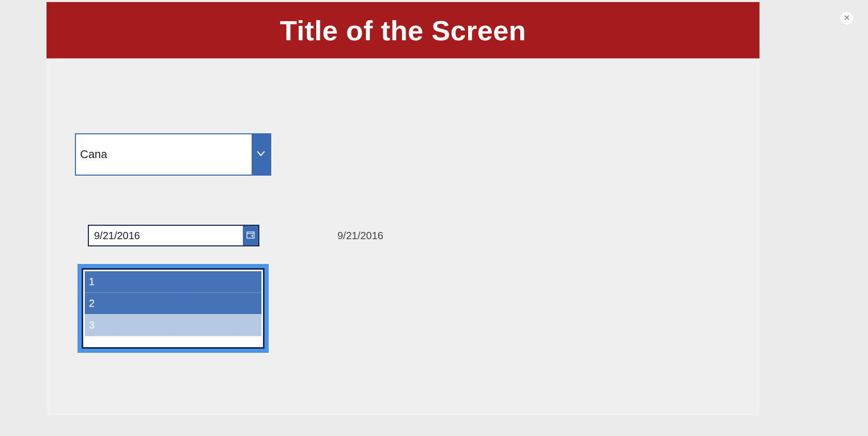  Describe the element at coordinates (173, 325) in the screenshot. I see `listbox-item: 3` at that location.